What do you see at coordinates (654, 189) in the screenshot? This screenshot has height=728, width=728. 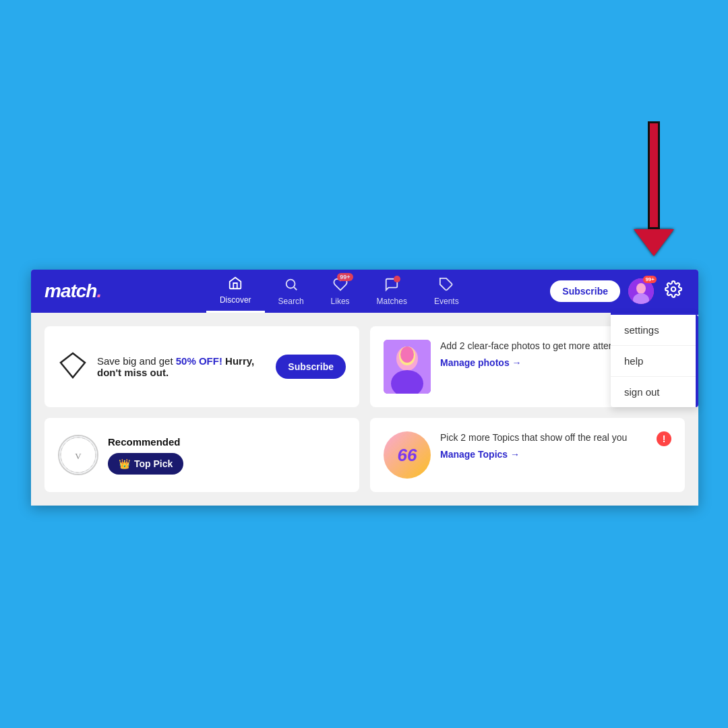 I see `arrow-indicator` at bounding box center [654, 189].